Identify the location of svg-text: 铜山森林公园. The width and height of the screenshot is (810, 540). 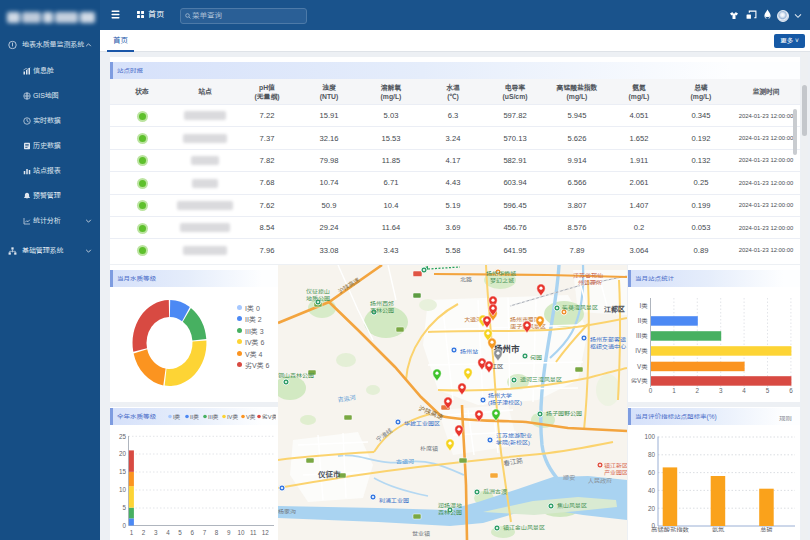
(296, 376).